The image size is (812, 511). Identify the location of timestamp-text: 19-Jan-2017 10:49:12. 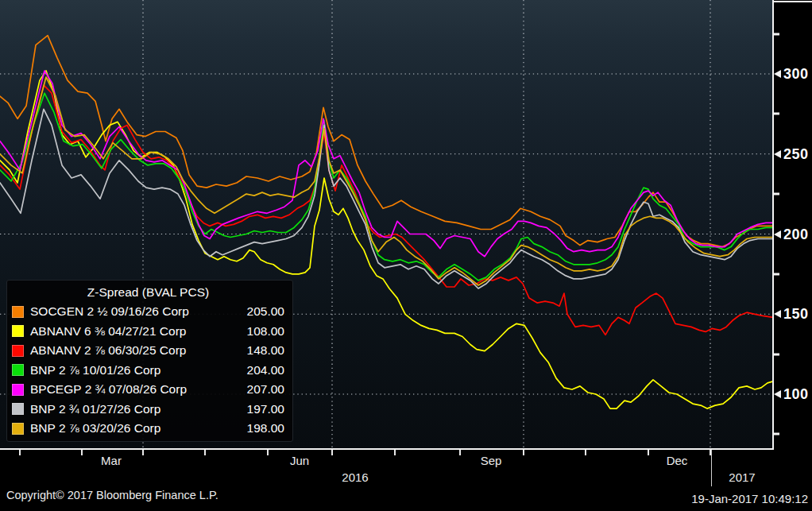
(750, 499).